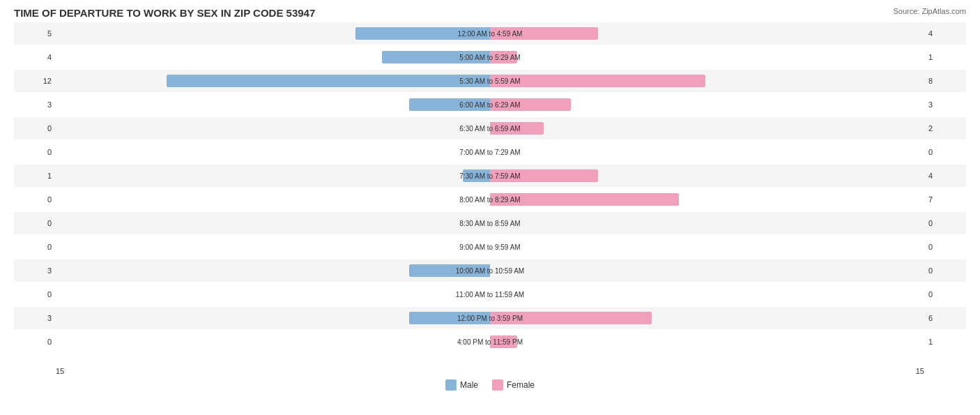  Describe the element at coordinates (490, 271) in the screenshot. I see `bars-area: 10:00 AM to 10:59 AM` at that location.